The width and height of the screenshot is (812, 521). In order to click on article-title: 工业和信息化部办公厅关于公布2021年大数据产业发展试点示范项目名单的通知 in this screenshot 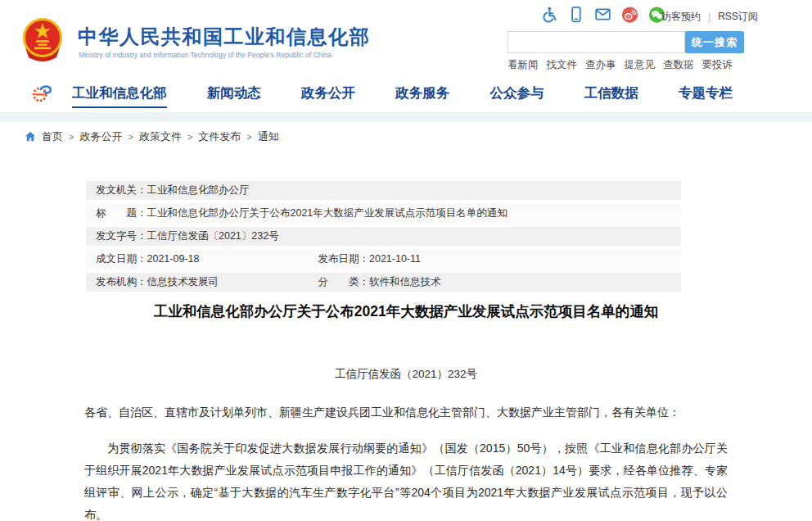, I will do `click(406, 311)`.